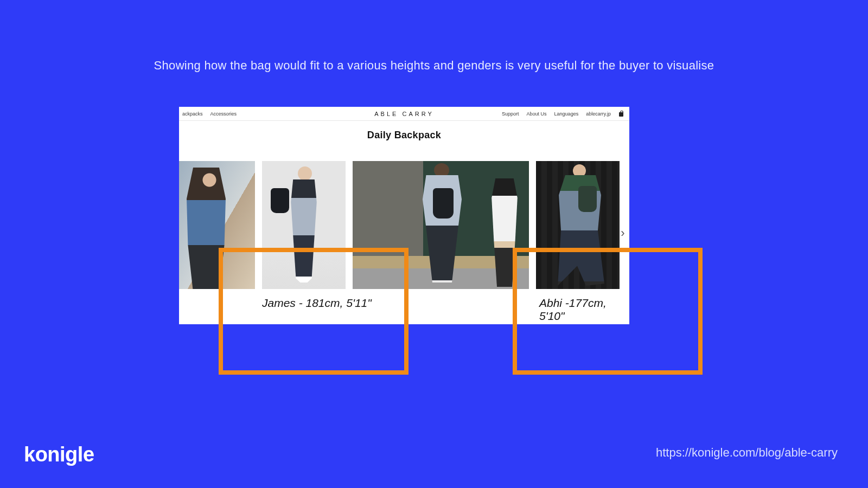  Describe the element at coordinates (510, 114) in the screenshot. I see `nav-link-support: Support` at that location.